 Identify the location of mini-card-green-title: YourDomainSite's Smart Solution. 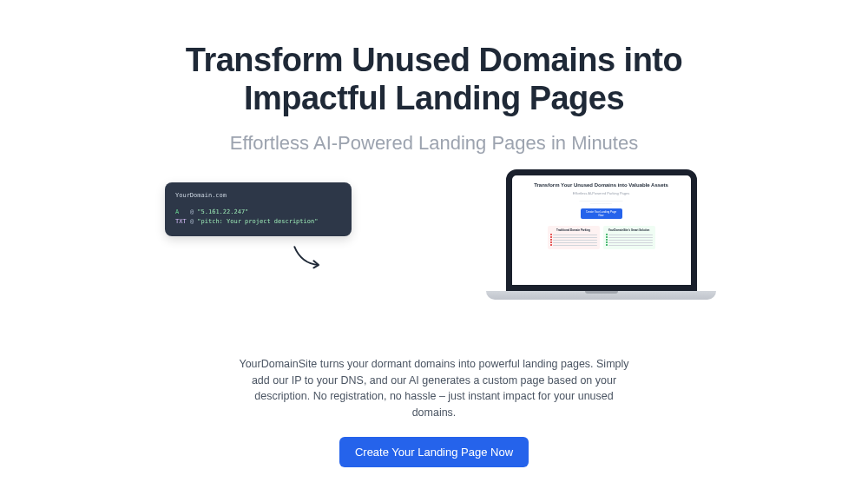
(629, 230).